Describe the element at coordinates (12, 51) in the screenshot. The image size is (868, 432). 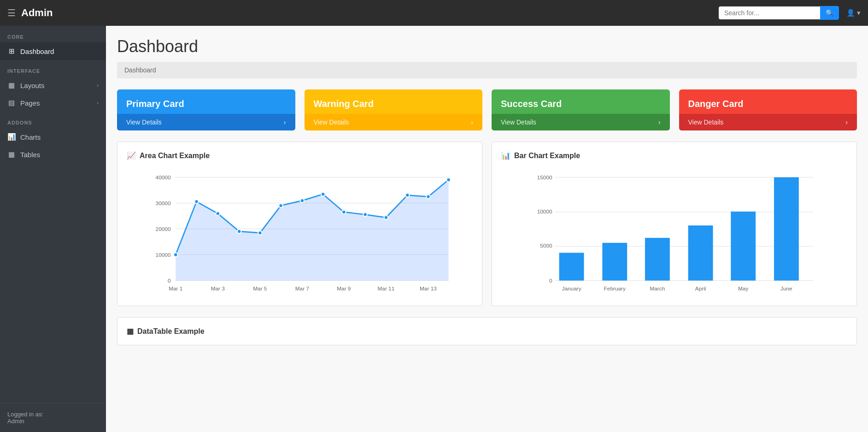
I see `dashboard-icon: ⊞` at that location.